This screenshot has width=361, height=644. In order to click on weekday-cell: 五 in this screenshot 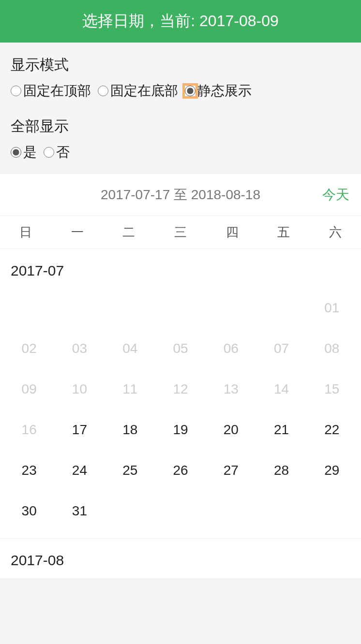, I will do `click(284, 232)`.